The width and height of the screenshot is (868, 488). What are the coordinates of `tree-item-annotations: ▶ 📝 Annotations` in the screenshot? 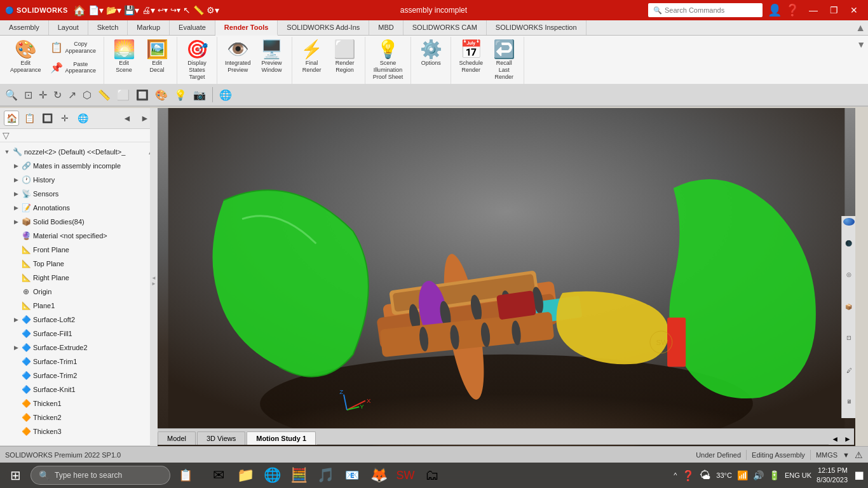 It's located at (78, 208).